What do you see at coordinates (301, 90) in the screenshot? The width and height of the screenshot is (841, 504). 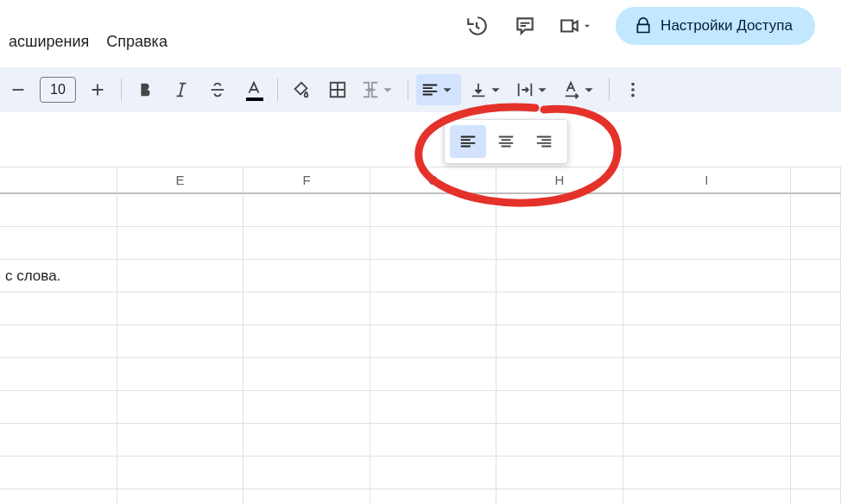 I see `fill-color-button` at bounding box center [301, 90].